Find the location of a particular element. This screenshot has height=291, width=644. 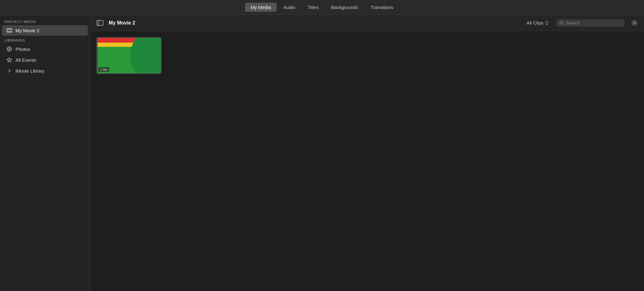

star-icon is located at coordinates (9, 60).